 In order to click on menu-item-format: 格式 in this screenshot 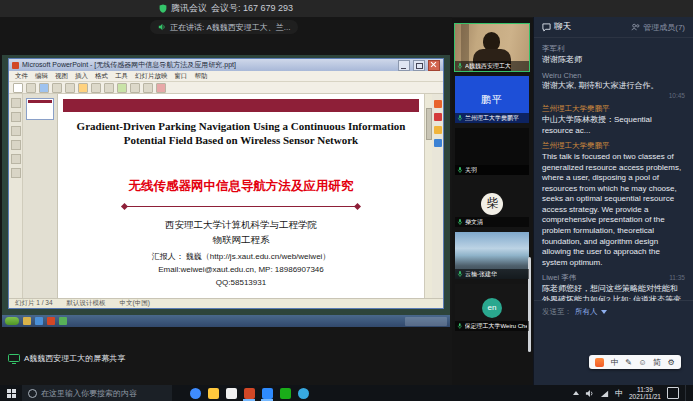, I will do `click(102, 76)`.